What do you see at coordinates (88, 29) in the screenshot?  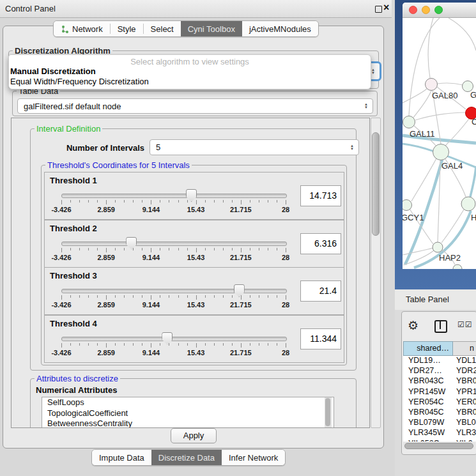 I see `tab-network-label: Network` at bounding box center [88, 29].